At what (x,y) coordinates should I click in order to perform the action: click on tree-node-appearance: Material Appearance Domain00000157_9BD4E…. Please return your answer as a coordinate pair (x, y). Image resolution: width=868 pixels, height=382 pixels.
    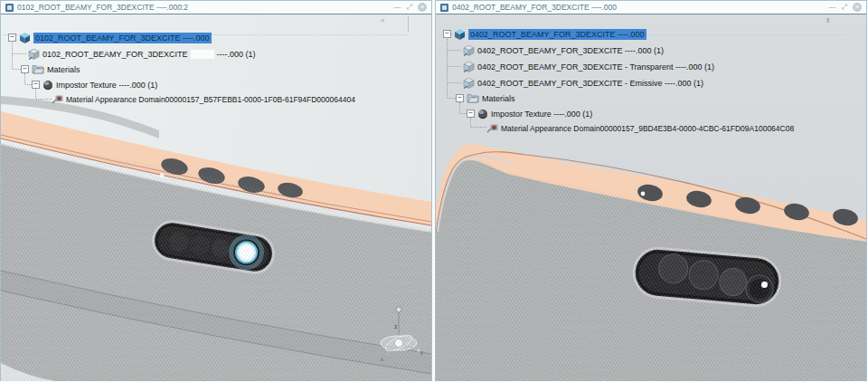
    Looking at the image, I should click on (640, 129).